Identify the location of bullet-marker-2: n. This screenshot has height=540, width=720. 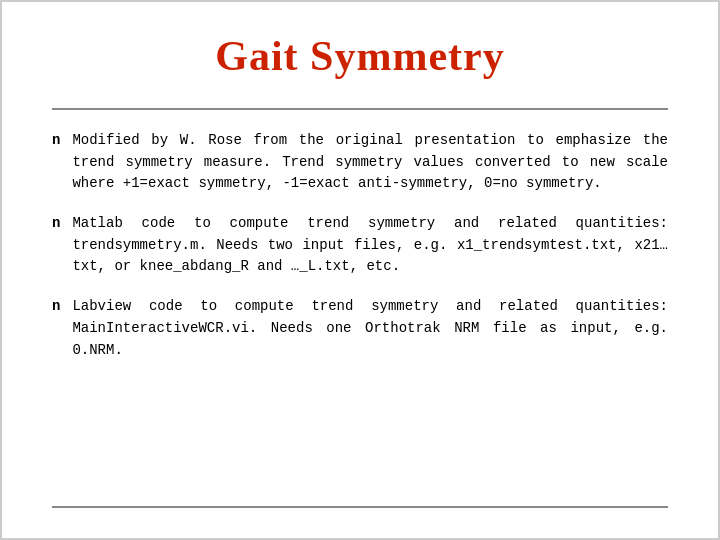
(56, 223).